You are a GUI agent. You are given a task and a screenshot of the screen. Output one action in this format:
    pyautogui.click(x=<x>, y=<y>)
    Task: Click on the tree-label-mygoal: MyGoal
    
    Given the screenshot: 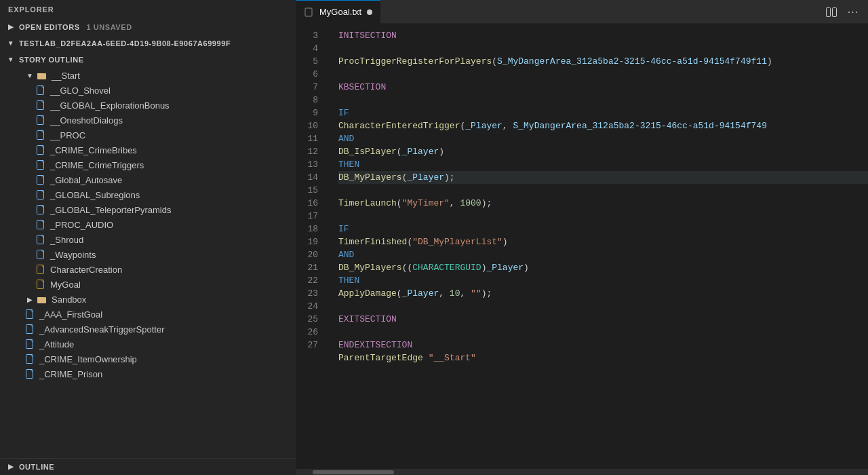 What is the action you would take?
    pyautogui.click(x=65, y=285)
    